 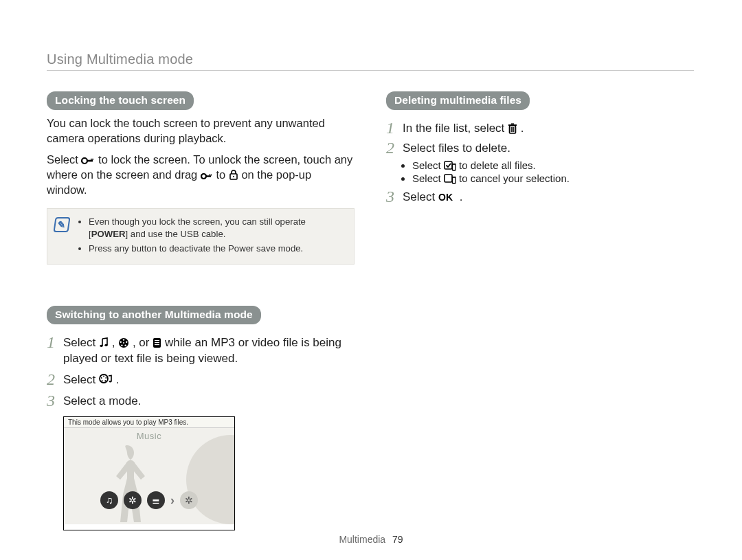 What do you see at coordinates (540, 172) in the screenshot?
I see `delete-sublist: Select to delete all files. Select to ca…` at bounding box center [540, 172].